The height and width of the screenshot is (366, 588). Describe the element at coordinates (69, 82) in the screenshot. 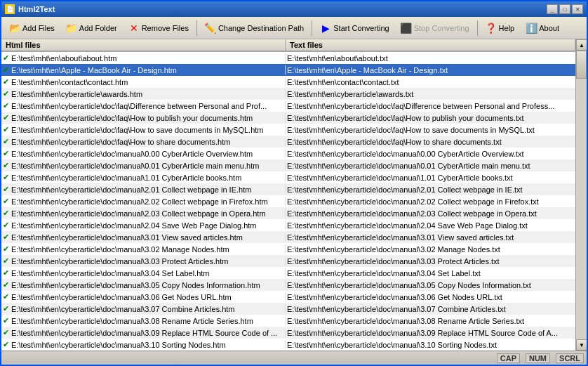

I see `html-path-text: E:\test\mht\en\contact\contact.htm` at that location.